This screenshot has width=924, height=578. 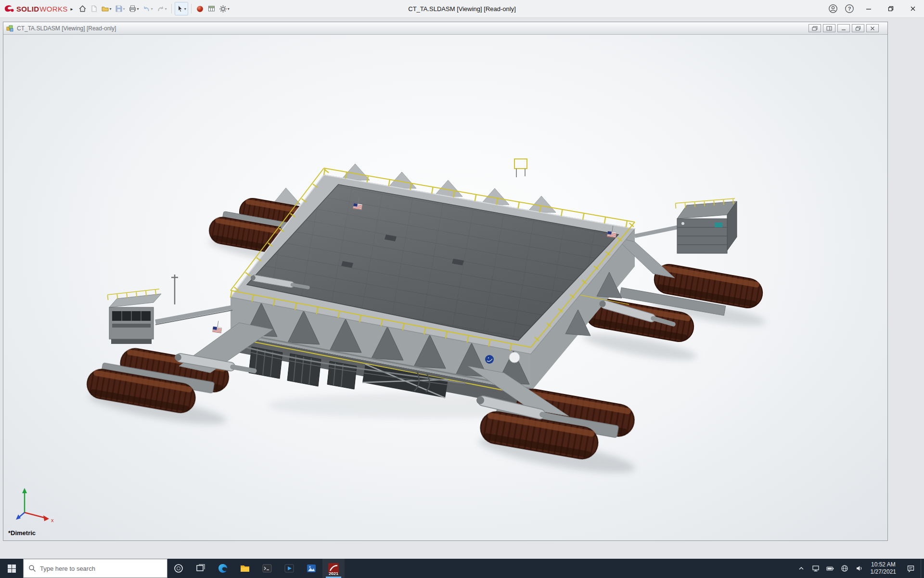 What do you see at coordinates (154, 9) in the screenshot?
I see `quick-access-toolbar: ▾ ▾ ▾` at bounding box center [154, 9].